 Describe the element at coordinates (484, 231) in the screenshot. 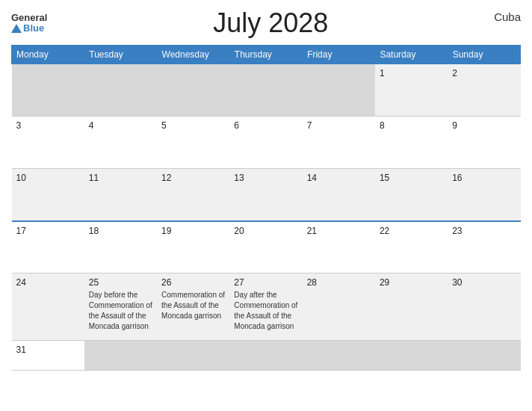

I see `day-number: 23` at that location.